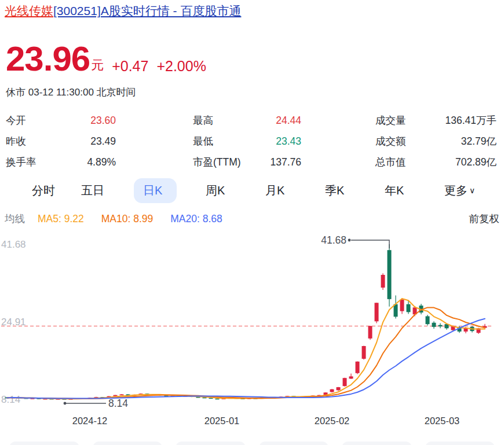 Image resolution: width=504 pixels, height=445 pixels. What do you see at coordinates (456, 190) in the screenshot?
I see `tab-more-label: 更多` at bounding box center [456, 190].